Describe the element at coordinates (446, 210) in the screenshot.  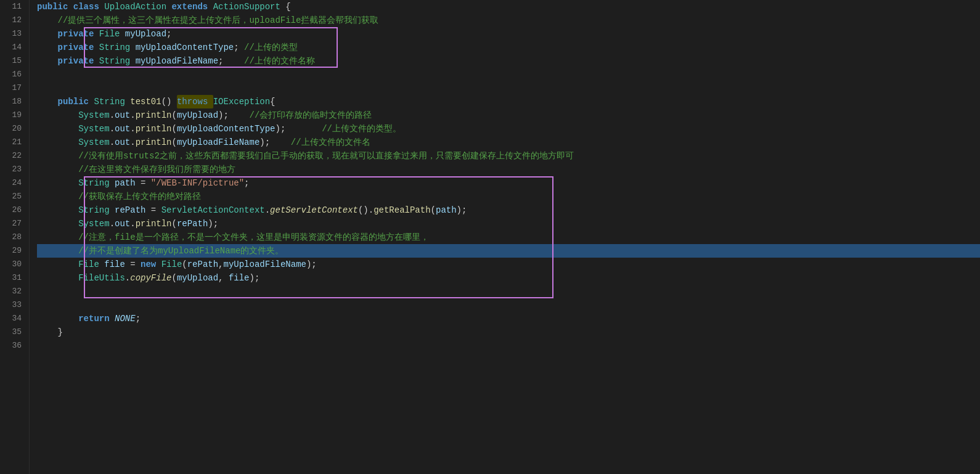
I see `token: path` at that location.